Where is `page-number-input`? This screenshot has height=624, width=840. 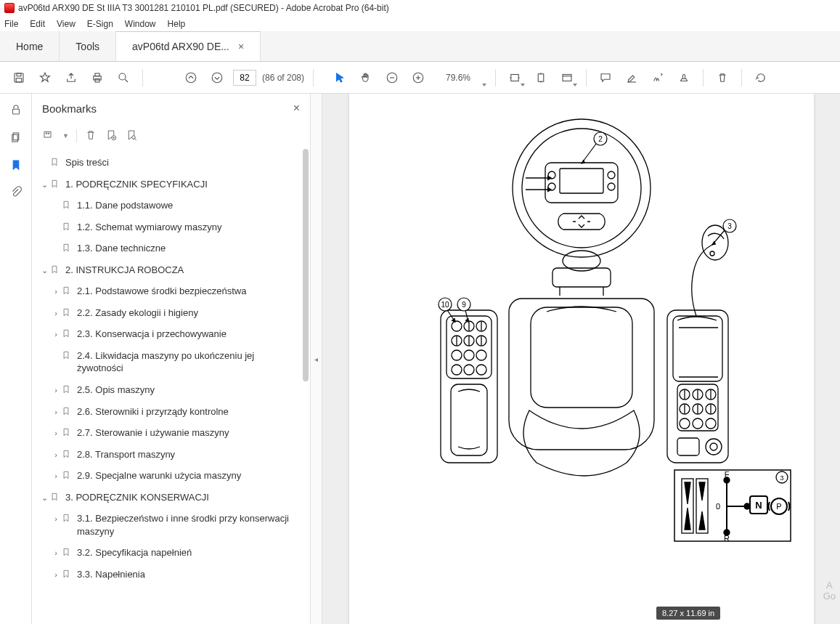 page-number-input is located at coordinates (245, 78).